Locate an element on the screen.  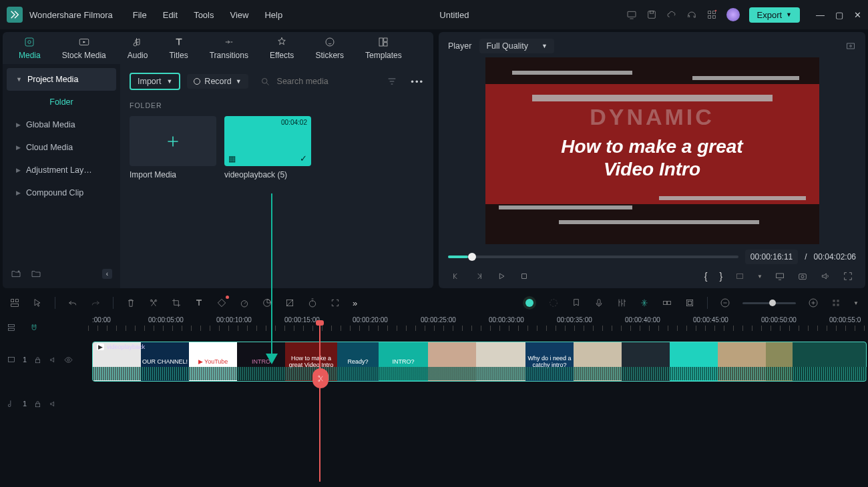
volume-icon is located at coordinates (825, 276).